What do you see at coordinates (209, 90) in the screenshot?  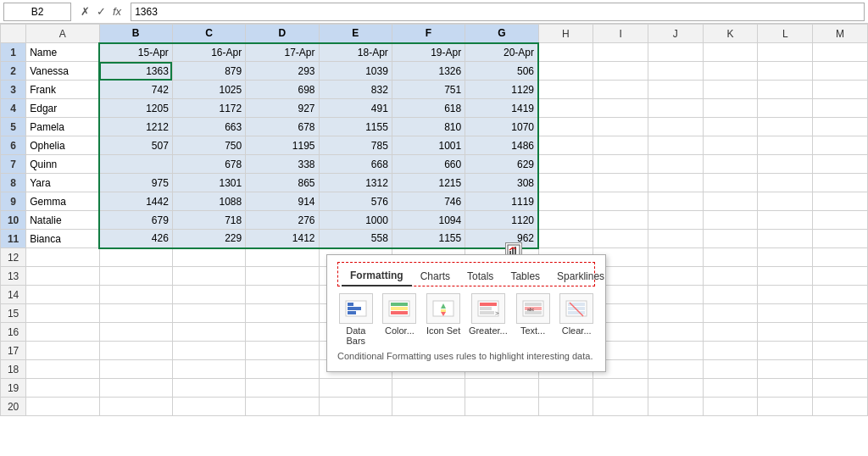 I see `cell-c: 1025` at bounding box center [209, 90].